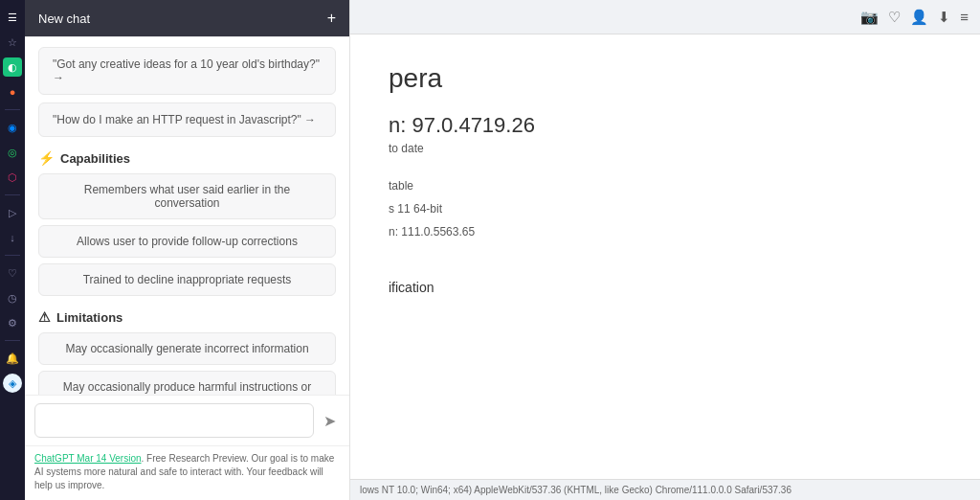 Image resolution: width=980 pixels, height=500 pixels. Describe the element at coordinates (12, 17) in the screenshot. I see `menu-icon: ☰` at that location.